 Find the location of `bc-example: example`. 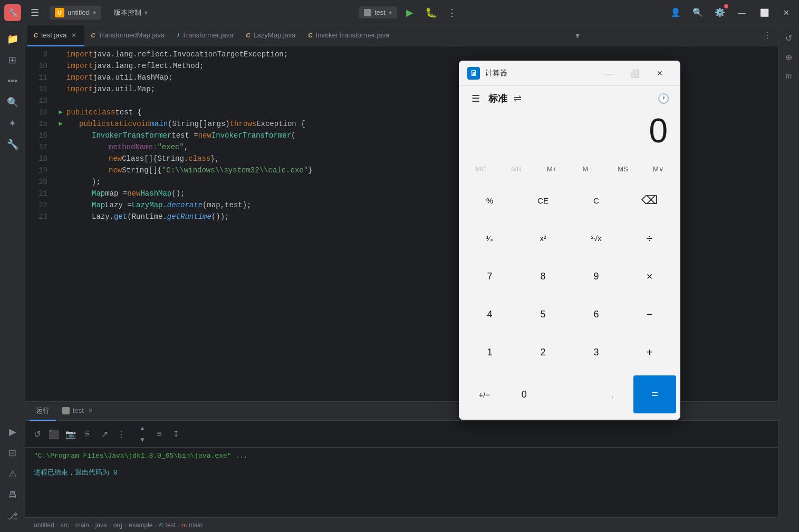

bc-example: example is located at coordinates (140, 525).